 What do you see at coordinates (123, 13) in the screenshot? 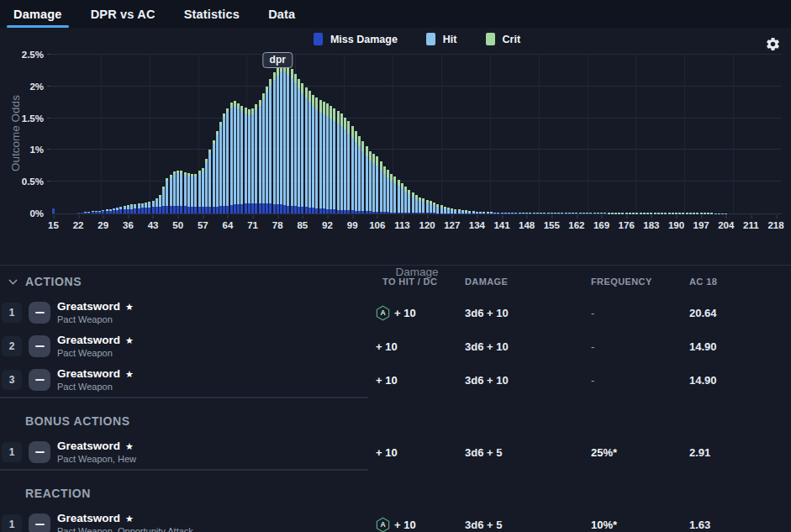
I see `tab-dpr-vs-ac: DPR vs AC` at bounding box center [123, 13].